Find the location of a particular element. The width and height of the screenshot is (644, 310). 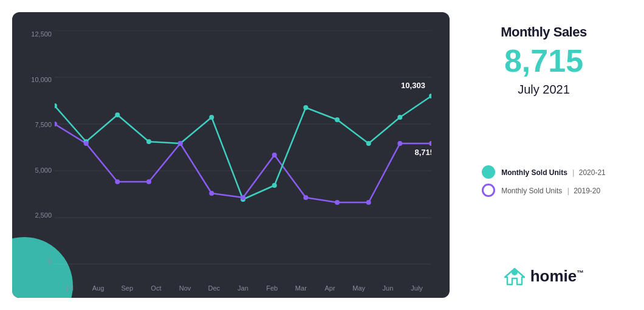

legend-label-year-1: 2020-21 is located at coordinates (592, 173).